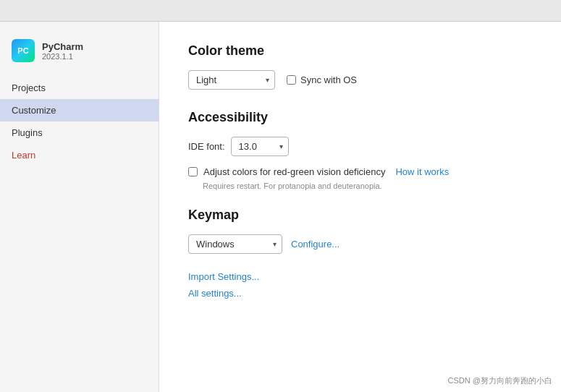 The image size is (561, 392). I want to click on keymap-select: Windows macOS Linux Emacs, so click(235, 244).